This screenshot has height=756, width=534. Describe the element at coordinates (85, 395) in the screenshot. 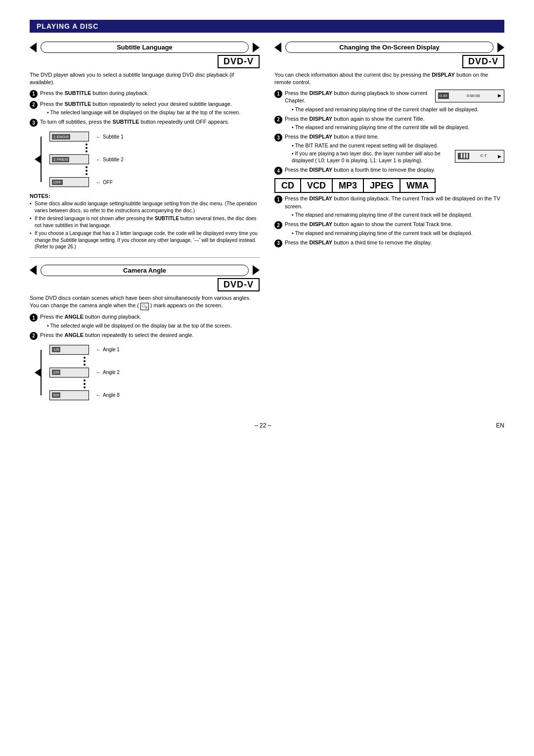

I see `angle-screen-8: 8/8 ← Angle 8` at that location.